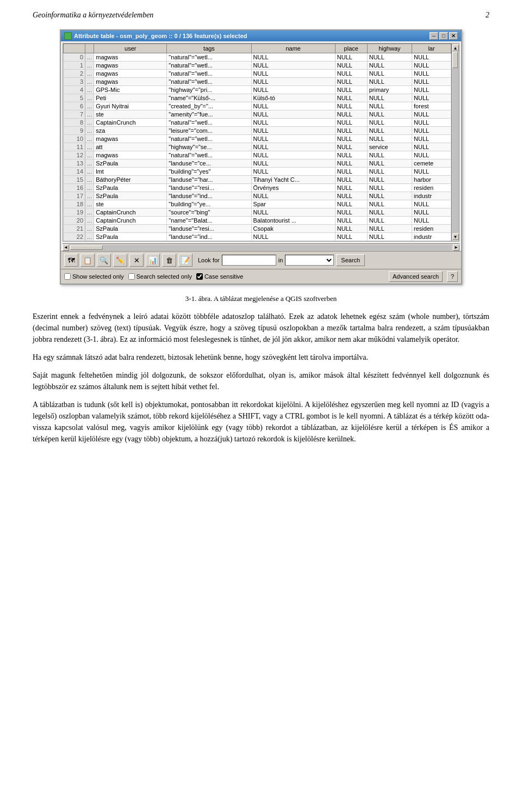 The width and height of the screenshot is (522, 812). What do you see at coordinates (351, 49) in the screenshot?
I see `col-header-place: place` at bounding box center [351, 49].